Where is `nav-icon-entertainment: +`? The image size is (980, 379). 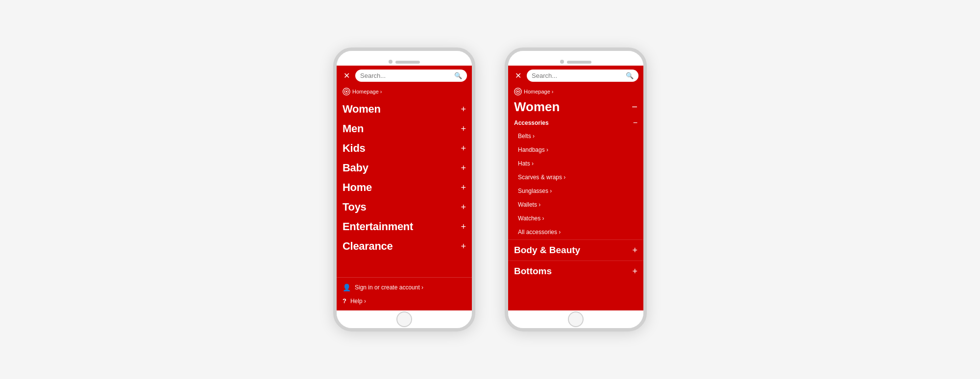
nav-icon-entertainment: + is located at coordinates (464, 227).